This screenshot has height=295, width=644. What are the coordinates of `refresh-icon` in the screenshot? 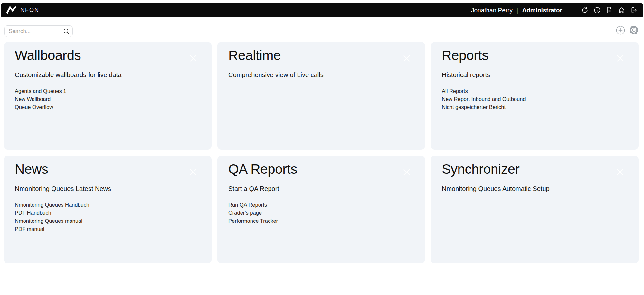 It's located at (585, 10).